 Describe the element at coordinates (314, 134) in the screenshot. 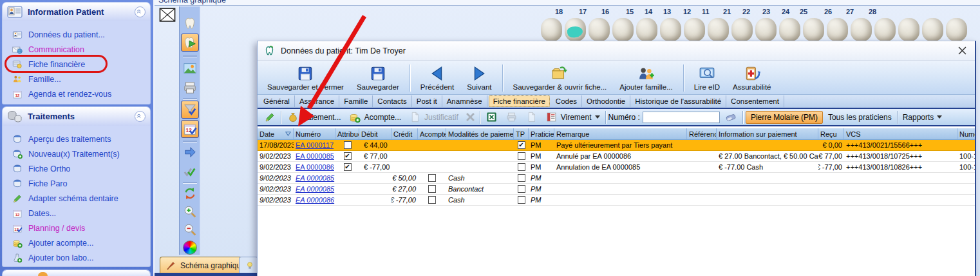

I see `column-header-numero: Numéro` at that location.